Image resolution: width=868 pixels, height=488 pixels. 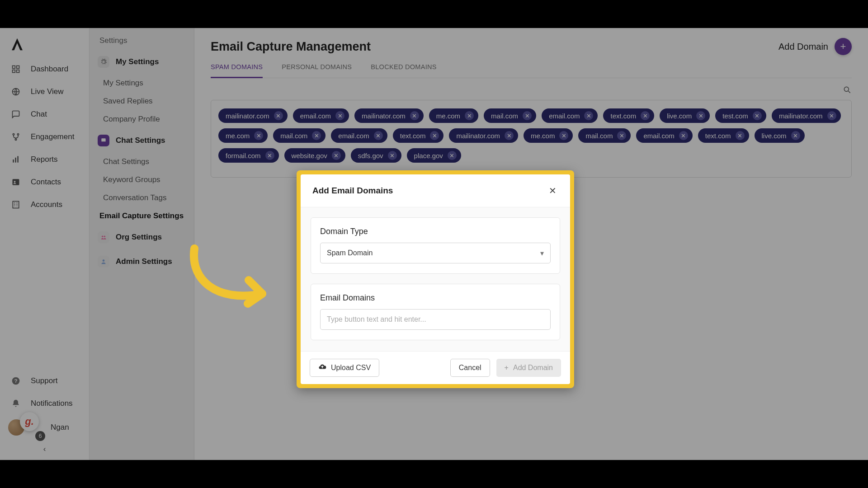 What do you see at coordinates (435, 368) in the screenshot?
I see `modal-footer: Upload CSV Cancel + Add Domain` at bounding box center [435, 368].